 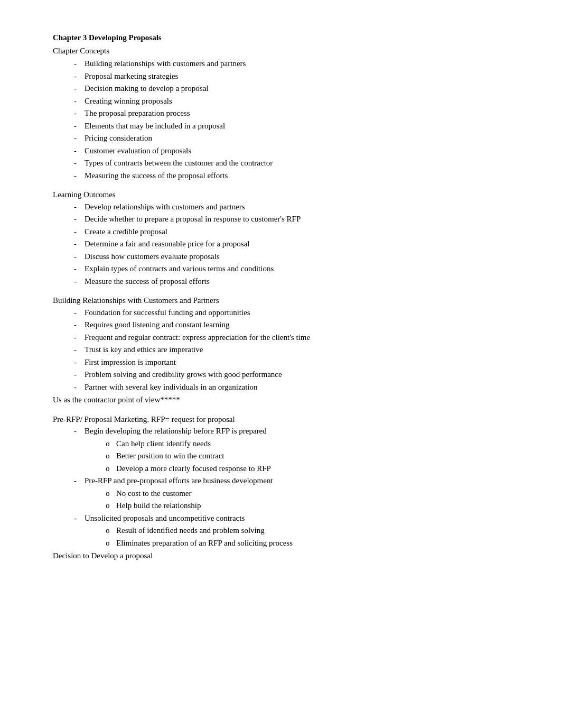 I want to click on list-item: Partner with several key individuals in …, so click(x=296, y=387).